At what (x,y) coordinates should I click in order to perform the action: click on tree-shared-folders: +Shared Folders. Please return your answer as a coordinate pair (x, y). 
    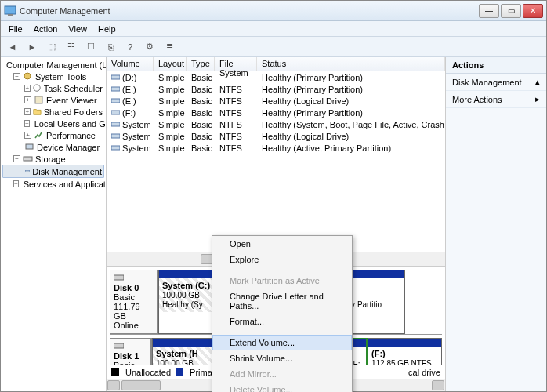
    Looking at the image, I should click on (53, 111).